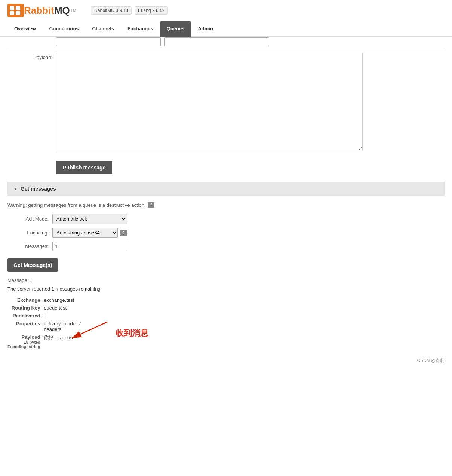 The height and width of the screenshot is (476, 452). I want to click on payload-key-text: Payload, so click(24, 337).